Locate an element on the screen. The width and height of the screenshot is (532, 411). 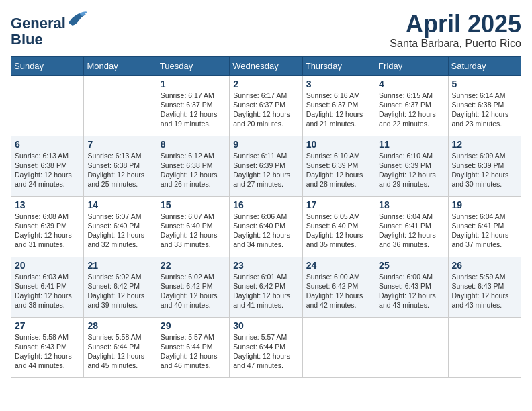
calendar-week-row: 6Sunrise: 6:13 AM Sunset: 6:38 PM Daylig… is located at coordinates (266, 166).